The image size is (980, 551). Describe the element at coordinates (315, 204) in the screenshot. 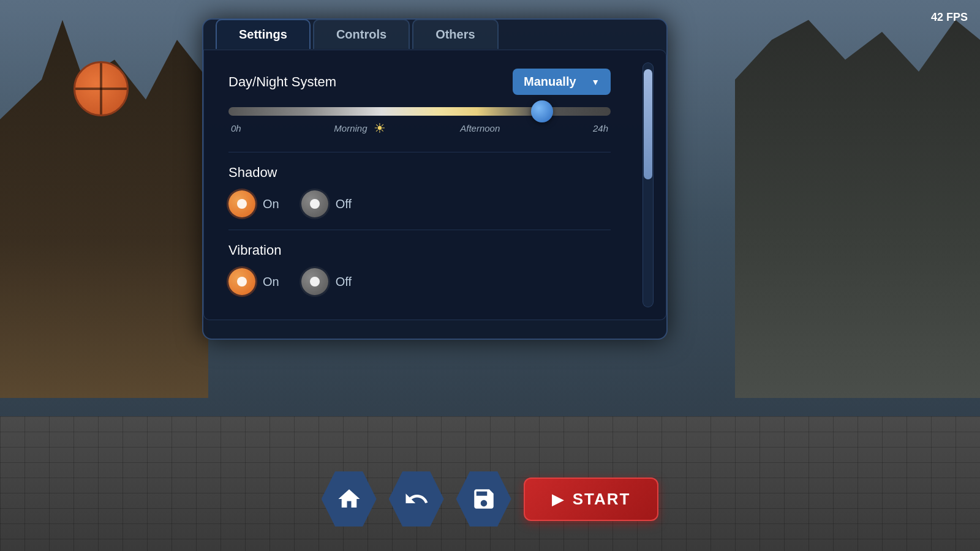

I see `radio-inner-off` at that location.